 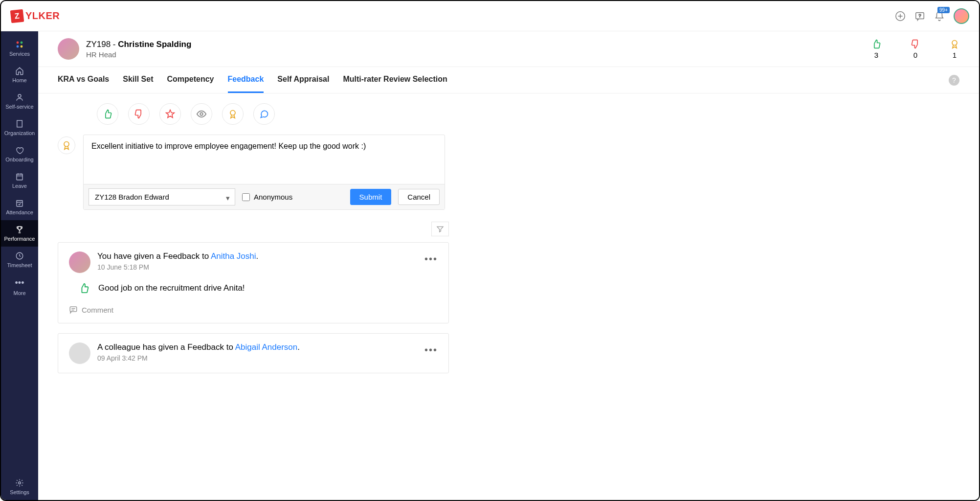 I want to click on sidebar-item-leave: Leave, so click(x=20, y=181).